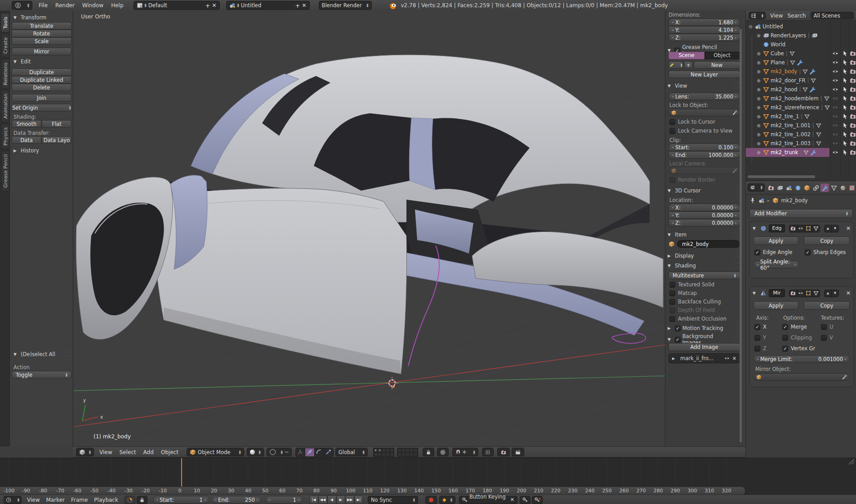 Image resolution: width=856 pixels, height=504 pixels. Describe the element at coordinates (176, 5) in the screenshot. I see `layout-name: Default` at that location.